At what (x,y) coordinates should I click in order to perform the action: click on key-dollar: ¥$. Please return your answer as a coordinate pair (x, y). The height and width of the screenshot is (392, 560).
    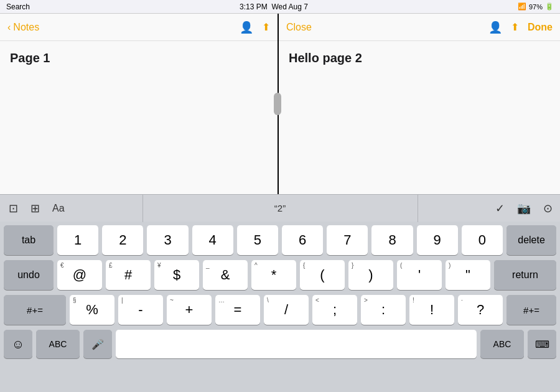
    Looking at the image, I should click on (177, 275).